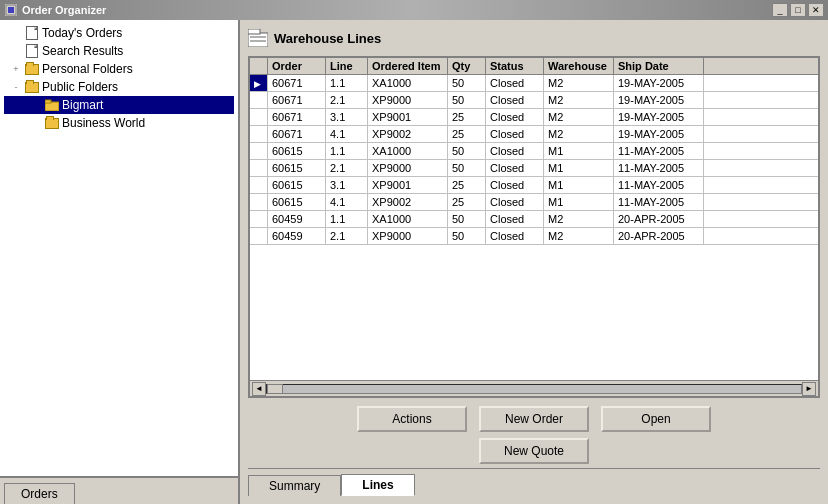 Image resolution: width=828 pixels, height=504 pixels. What do you see at coordinates (412, 419) in the screenshot?
I see `actions-button: Actions` at bounding box center [412, 419].